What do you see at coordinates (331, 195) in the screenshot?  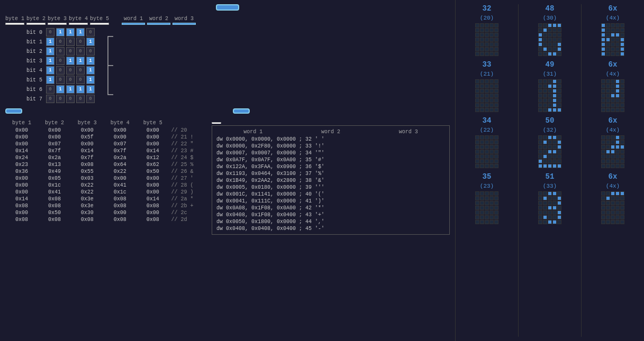 I see `table-row: dw 0x001C, 0x1141, 0x0000 ; 40 '('` at bounding box center [331, 195].